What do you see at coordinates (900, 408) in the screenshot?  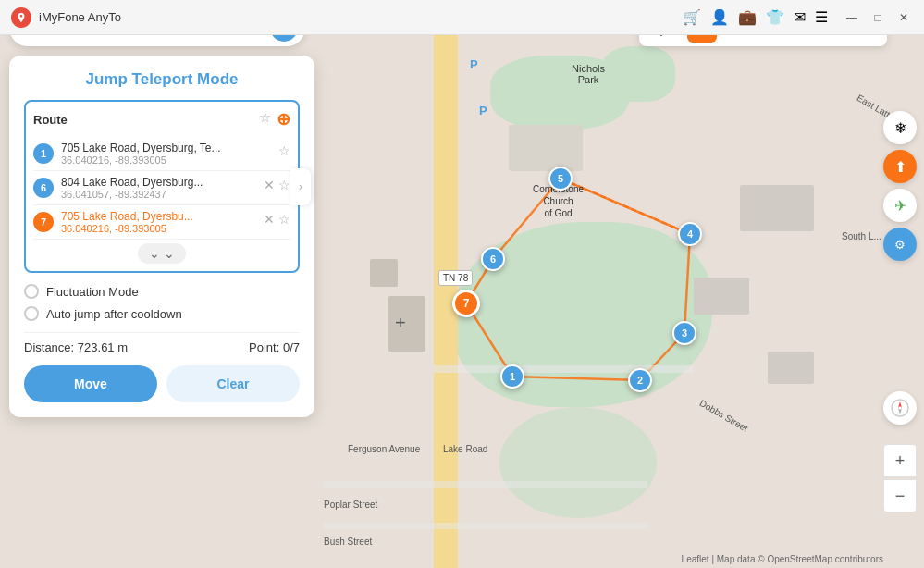 I see `compass-button` at bounding box center [900, 408].